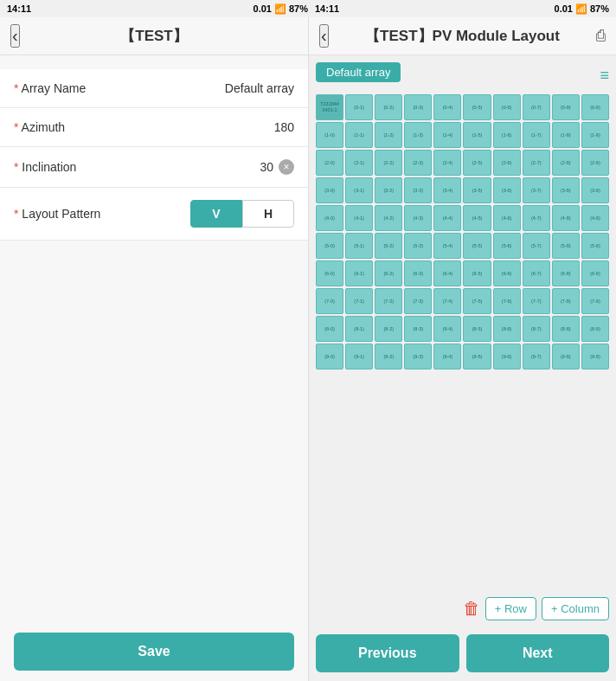 The image size is (616, 681). What do you see at coordinates (595, 246) in the screenshot?
I see `module-cell: (5-9)` at bounding box center [595, 246].